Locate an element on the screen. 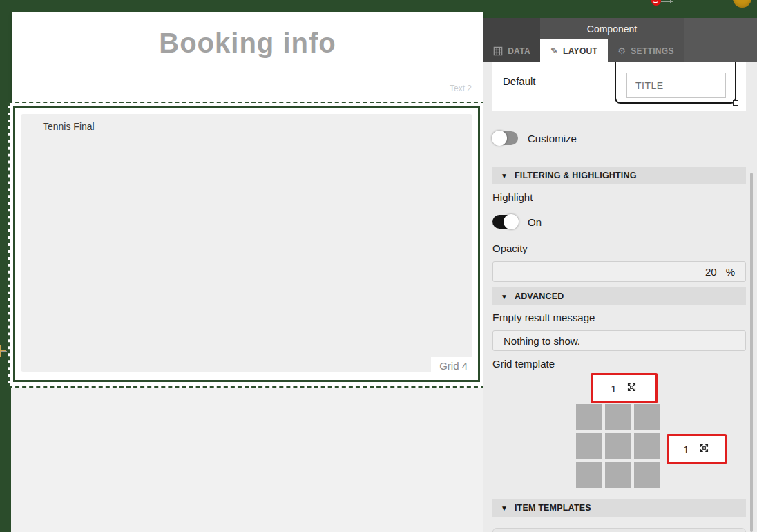  row-count-highlight-box: 1 is located at coordinates (696, 449).